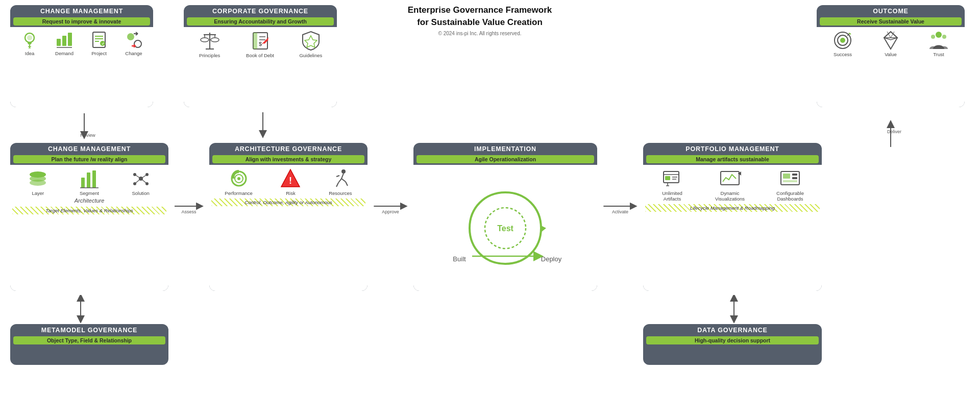 Image resolution: width=980 pixels, height=395 pixels. I want to click on data-governance-subheader: High-quality decision support, so click(732, 340).